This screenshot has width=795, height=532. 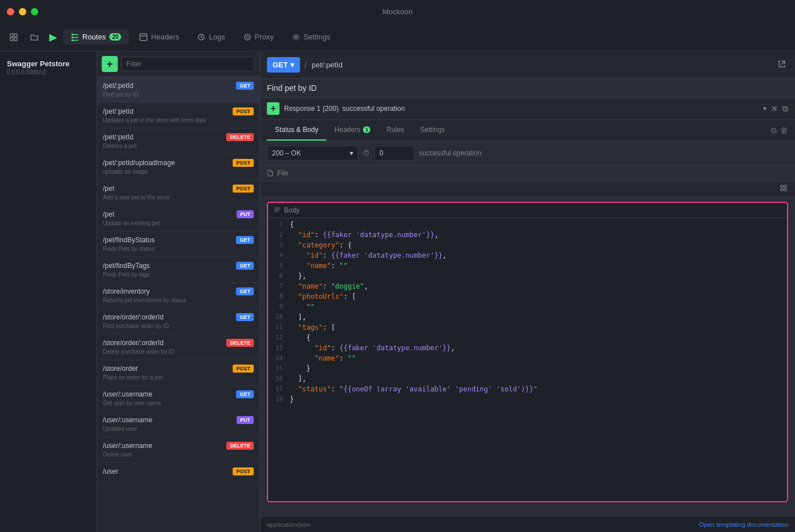 What do you see at coordinates (188, 64) in the screenshot?
I see `filter-input` at bounding box center [188, 64].